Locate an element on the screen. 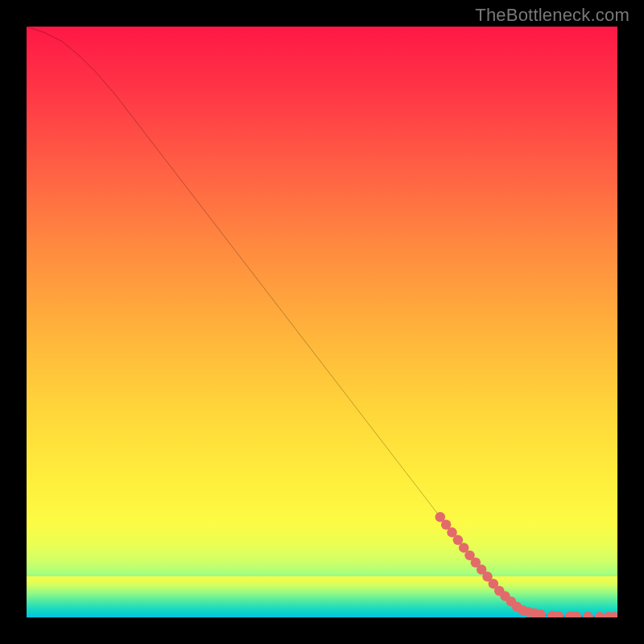 This screenshot has height=644, width=644. watermark-text: TheBottleneck.com is located at coordinates (552, 15).